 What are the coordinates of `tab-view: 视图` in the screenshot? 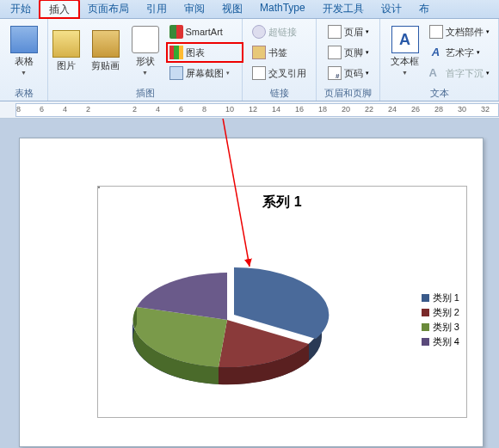 It's located at (232, 9).